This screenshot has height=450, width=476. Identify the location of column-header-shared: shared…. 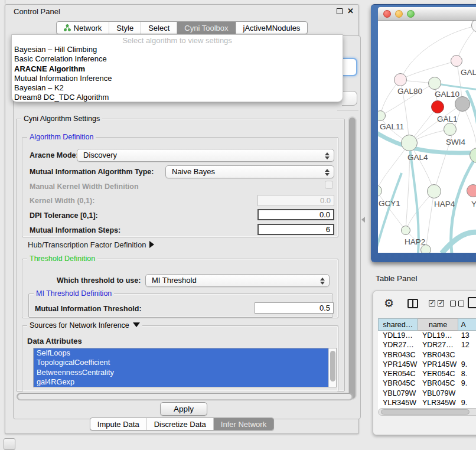
(398, 325).